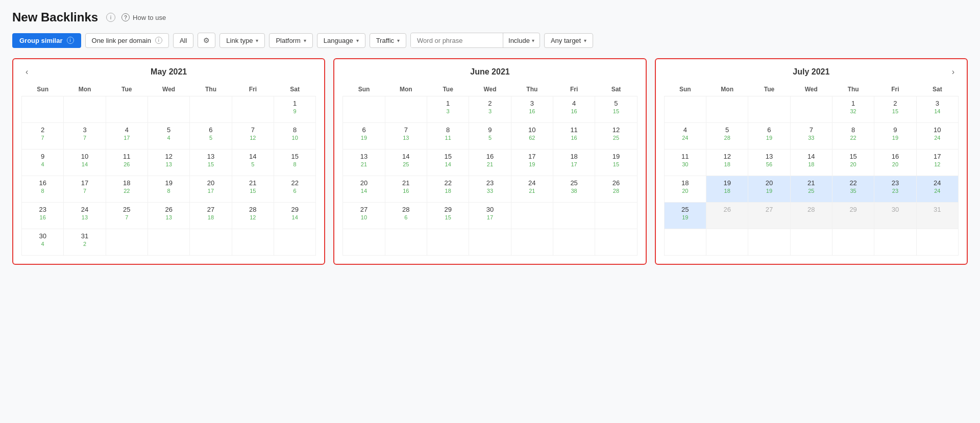 The width and height of the screenshot is (980, 423). Describe the element at coordinates (211, 189) in the screenshot. I see `calendar-day-cell: 2017` at that location.